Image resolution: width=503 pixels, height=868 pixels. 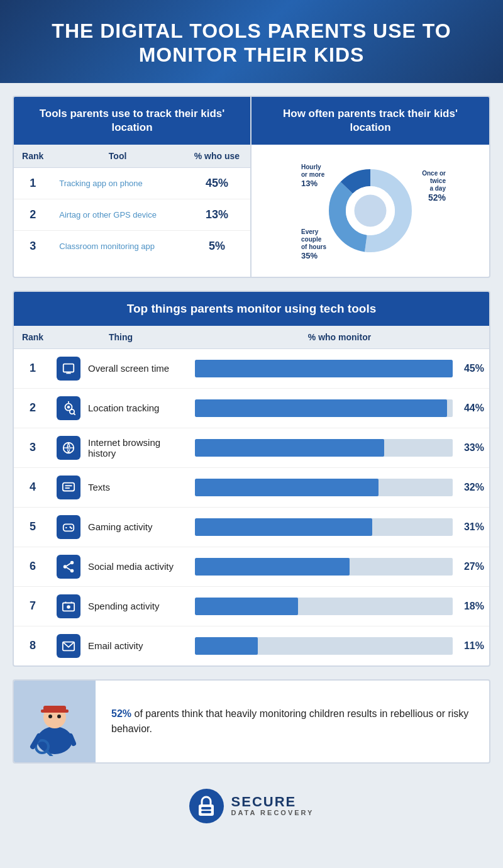 What do you see at coordinates (128, 369) in the screenshot?
I see `thing-name: Overall screen time` at bounding box center [128, 369].